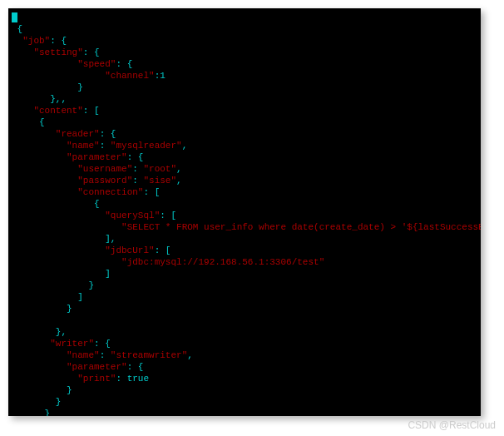 The image size is (504, 436). Describe the element at coordinates (160, 169) in the screenshot. I see `val-username: "root"` at that location.